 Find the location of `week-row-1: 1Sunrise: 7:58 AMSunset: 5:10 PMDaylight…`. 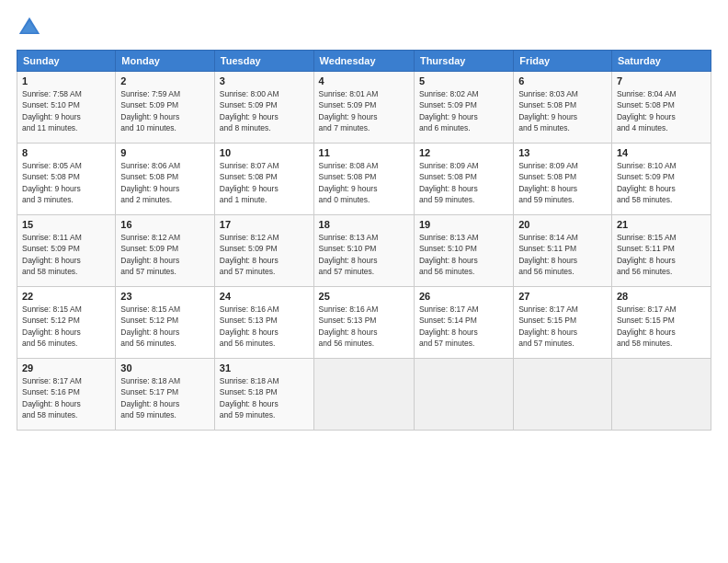

week-row-1: 1Sunrise: 7:58 AMSunset: 5:10 PMDaylight… is located at coordinates (364, 108).